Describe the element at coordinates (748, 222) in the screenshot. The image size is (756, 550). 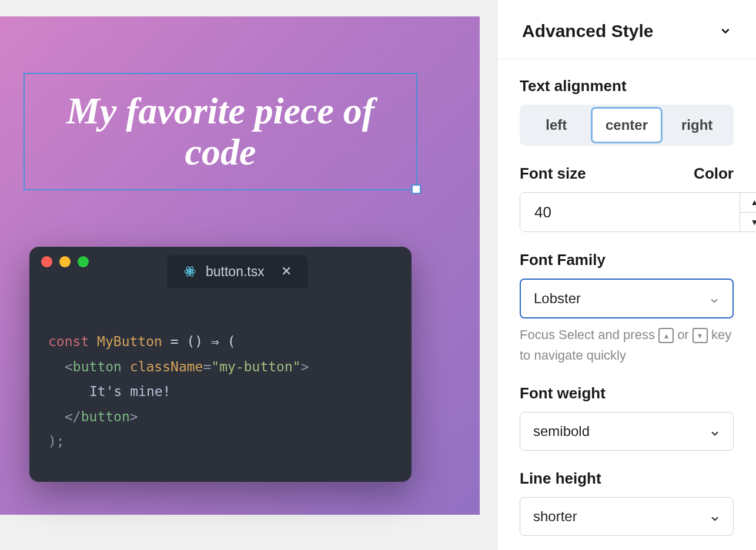
I see `font-size-decrement: ▼` at that location.